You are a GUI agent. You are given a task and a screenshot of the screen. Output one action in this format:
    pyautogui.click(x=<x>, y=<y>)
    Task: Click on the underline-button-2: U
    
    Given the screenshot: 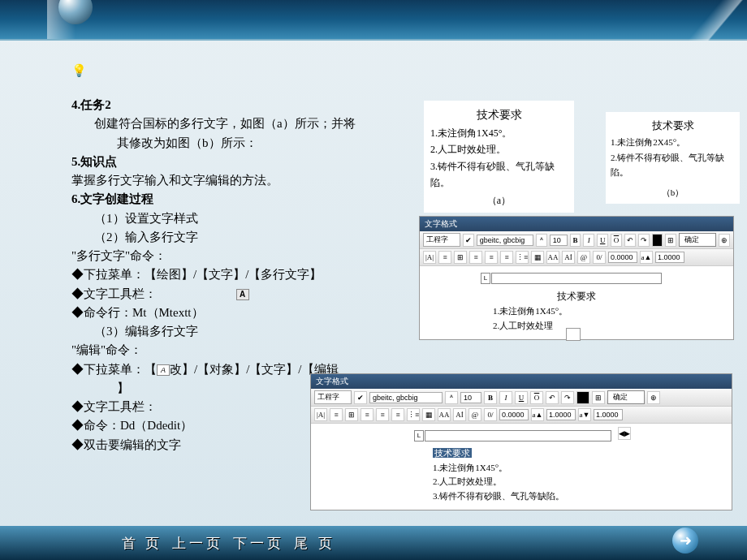 What is the action you would take?
    pyautogui.click(x=521, y=398)
    